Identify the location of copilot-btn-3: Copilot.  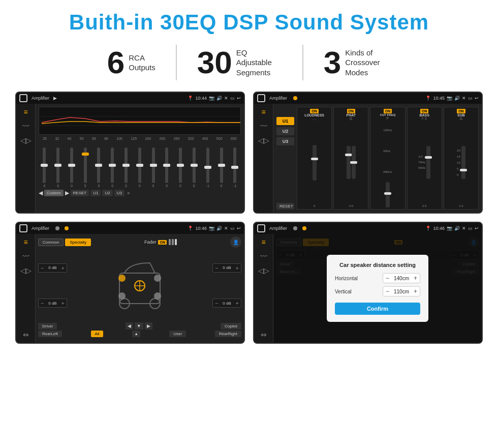
(231, 326).